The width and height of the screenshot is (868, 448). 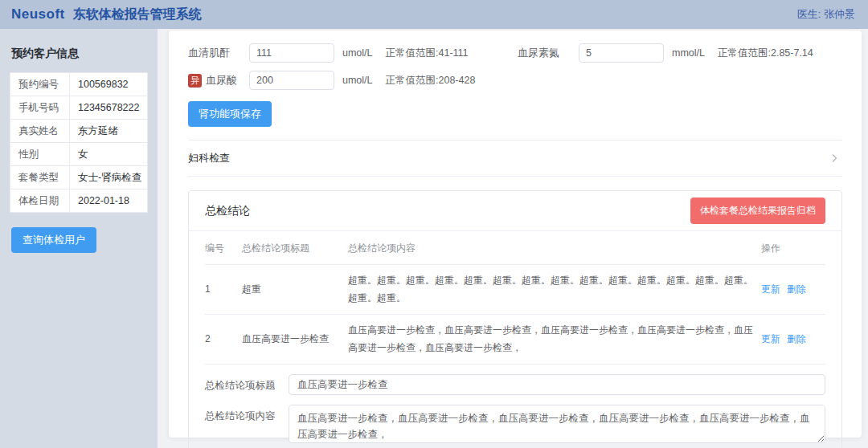 What do you see at coordinates (515, 248) in the screenshot?
I see `table-header-row: 编号 总检结论项标题 总检结论项内容 操作` at bounding box center [515, 248].